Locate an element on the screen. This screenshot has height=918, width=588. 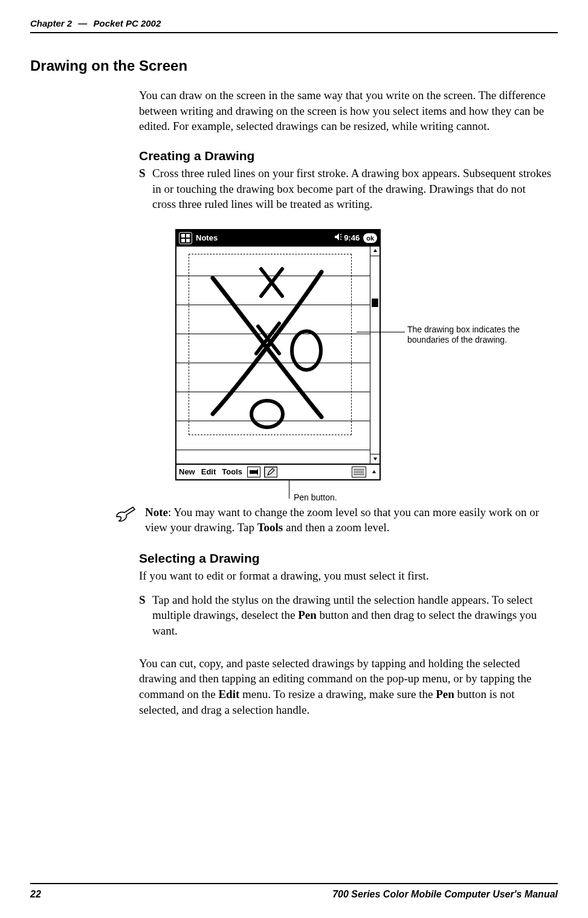
menu-new: New is located at coordinates (187, 471).